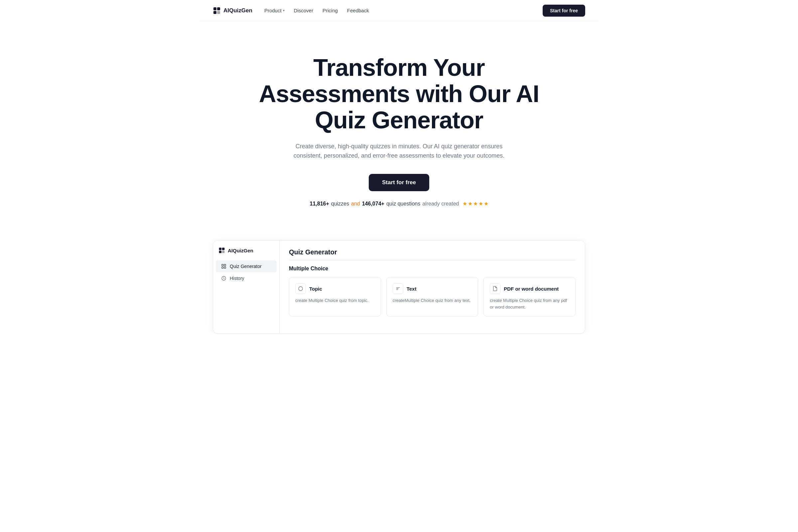 The height and width of the screenshot is (532, 798). Describe the element at coordinates (335, 297) in the screenshot. I see `quiz-type-card-topic: Topic create Multiple Choice quiz from t…` at that location.